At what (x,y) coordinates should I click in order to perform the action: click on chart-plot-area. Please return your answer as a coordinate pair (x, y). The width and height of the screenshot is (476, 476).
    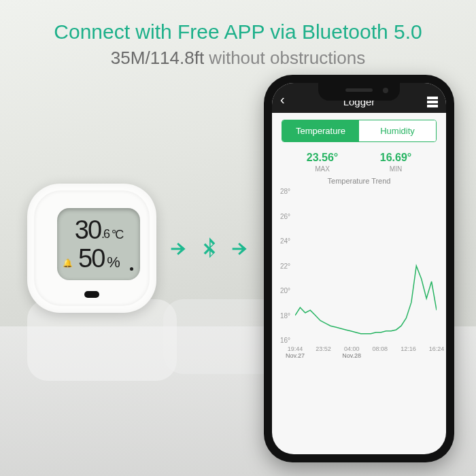
    Looking at the image, I should click on (366, 266).